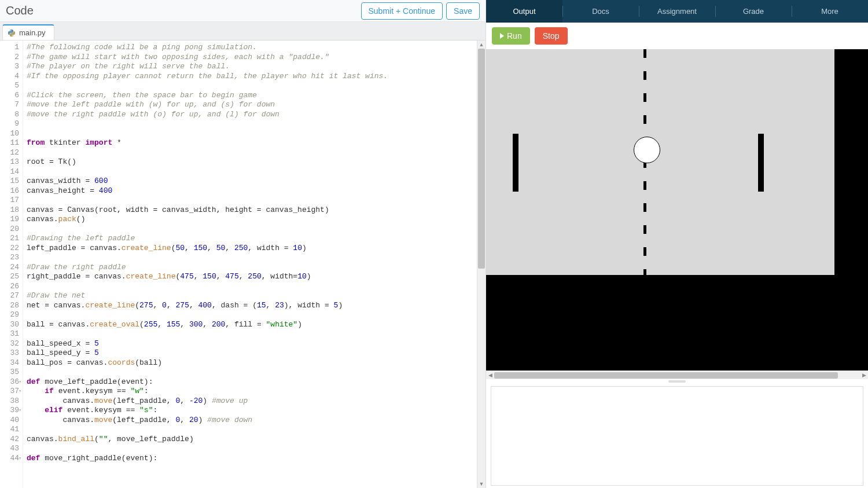 This screenshot has height=488, width=868. What do you see at coordinates (601, 12) in the screenshot?
I see `output-tab-docs: Docs` at bounding box center [601, 12].